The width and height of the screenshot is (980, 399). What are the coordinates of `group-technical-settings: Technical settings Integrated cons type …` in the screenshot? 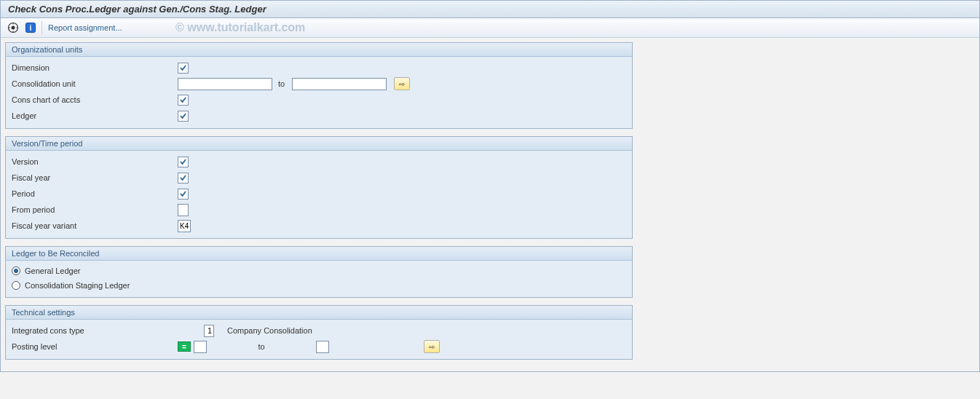 It's located at (319, 332).